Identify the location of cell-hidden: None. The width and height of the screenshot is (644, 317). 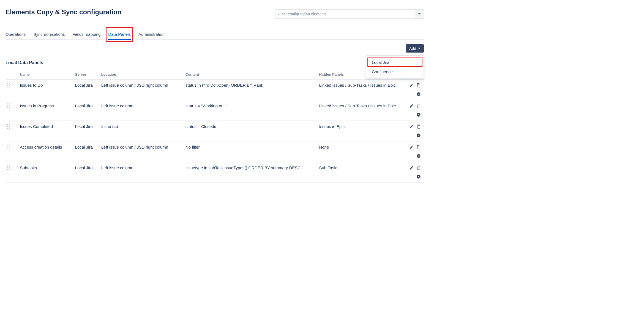
(360, 152).